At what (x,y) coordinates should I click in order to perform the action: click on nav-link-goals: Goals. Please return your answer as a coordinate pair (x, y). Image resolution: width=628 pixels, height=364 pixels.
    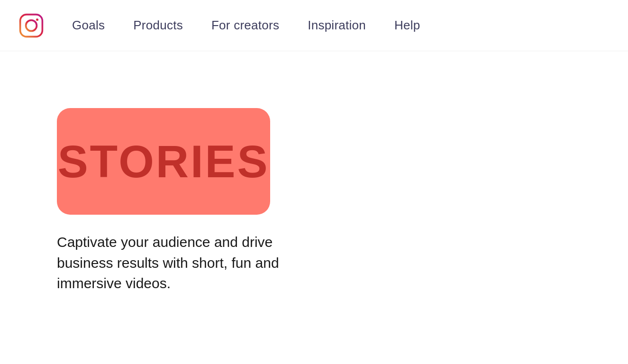
    Looking at the image, I should click on (88, 25).